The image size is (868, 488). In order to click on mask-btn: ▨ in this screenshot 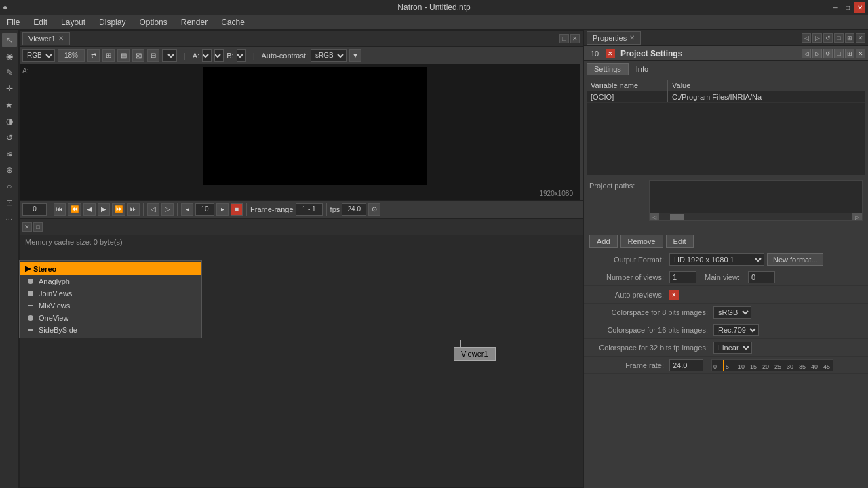, I will do `click(138, 56)`.